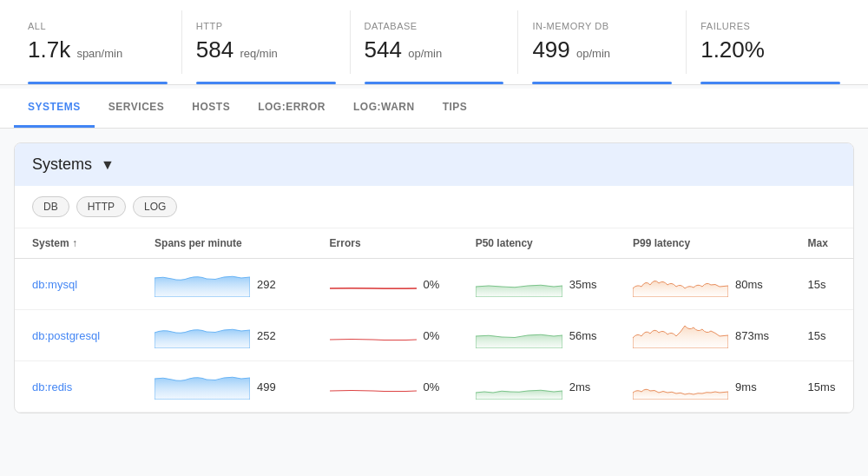 Image resolution: width=868 pixels, height=476 pixels. I want to click on max-value-postgresql: 15s, so click(818, 335).